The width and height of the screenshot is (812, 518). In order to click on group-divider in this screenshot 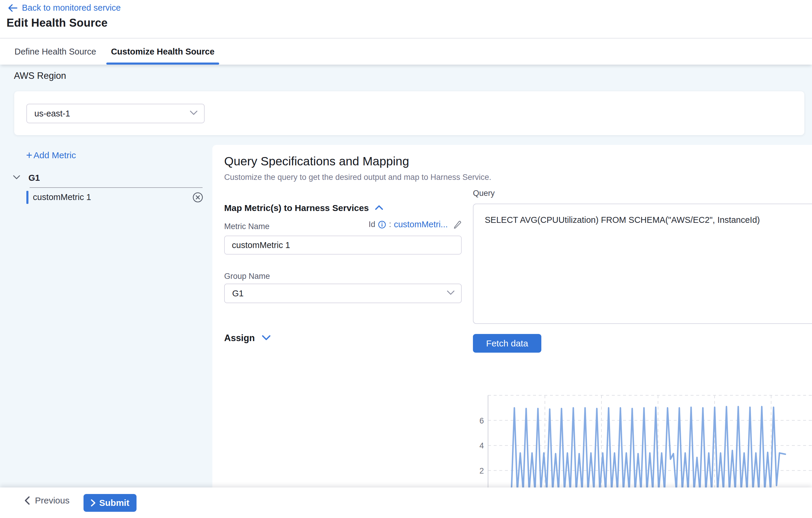, I will do `click(116, 188)`.